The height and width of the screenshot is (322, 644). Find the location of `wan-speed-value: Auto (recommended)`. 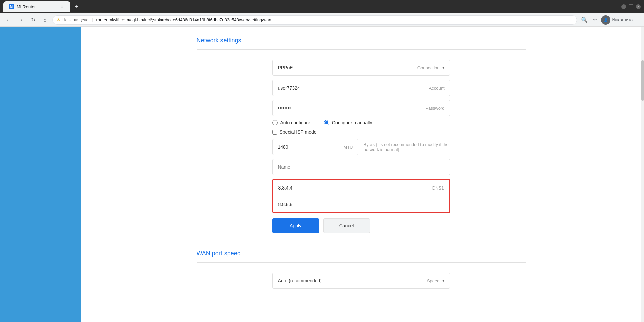

wan-speed-value: Auto (recommended) is located at coordinates (300, 281).